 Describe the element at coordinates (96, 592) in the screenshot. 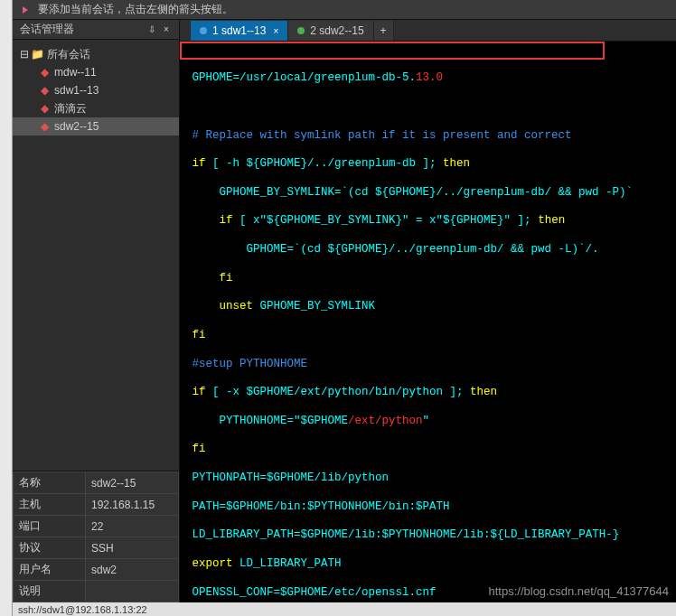

I see `prop-row: 说明` at that location.